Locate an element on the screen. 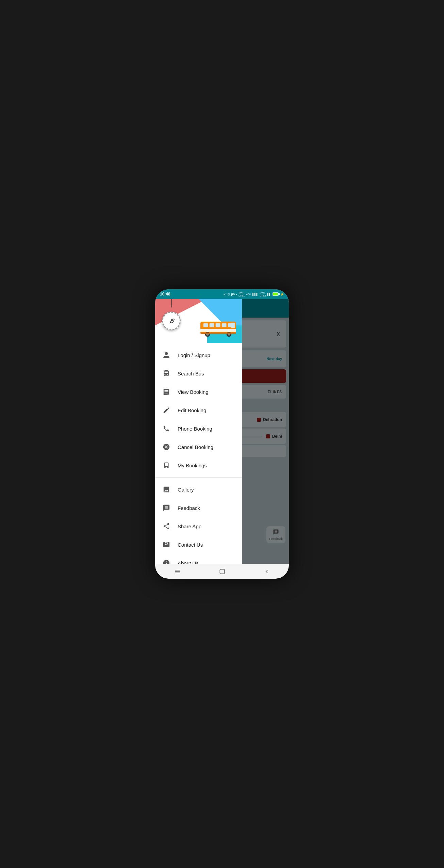 This screenshot has height=868, width=444. phone-frame: 10:48 ✓ ⊙ jio • Vo))LTE1 4G↕ ▌▌▌ Vo))LTE… is located at coordinates (222, 434).